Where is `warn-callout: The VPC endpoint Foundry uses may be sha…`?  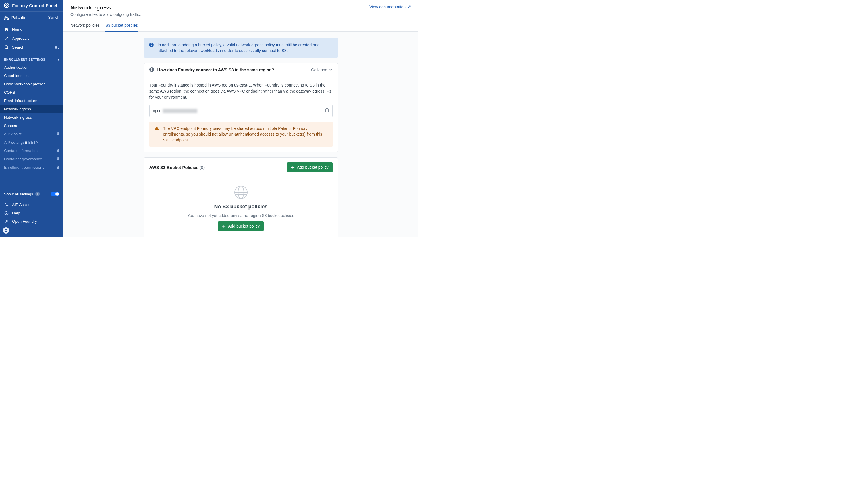
warn-callout: The VPC endpoint Foundry uses may be sha… is located at coordinates (241, 134).